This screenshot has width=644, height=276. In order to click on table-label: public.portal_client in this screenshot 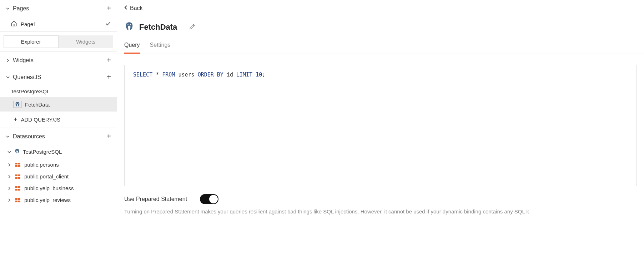, I will do `click(46, 177)`.